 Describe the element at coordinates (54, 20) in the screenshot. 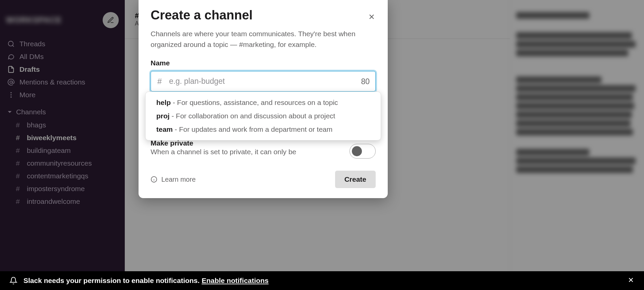

I see `workspace-name: WORKSPACE` at that location.